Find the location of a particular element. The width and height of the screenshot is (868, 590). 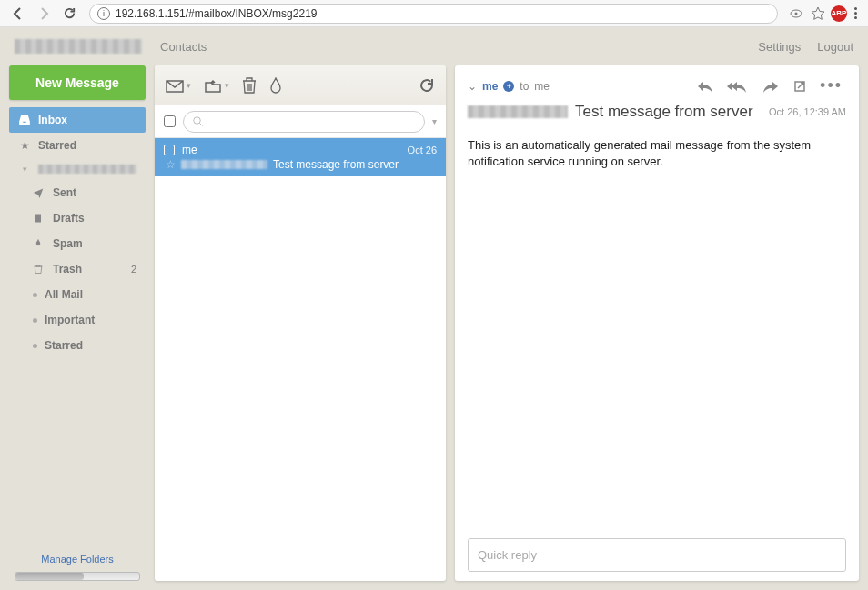

folder-important: Important is located at coordinates (77, 320).